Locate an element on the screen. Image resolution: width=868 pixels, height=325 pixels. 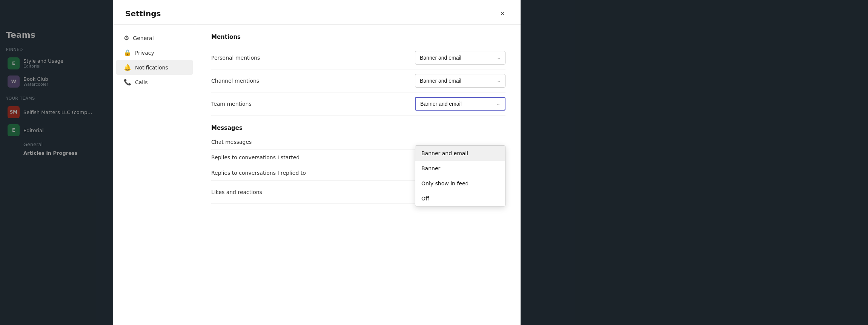
likes-reactions-label: Likes and reactions is located at coordinates (237, 192).